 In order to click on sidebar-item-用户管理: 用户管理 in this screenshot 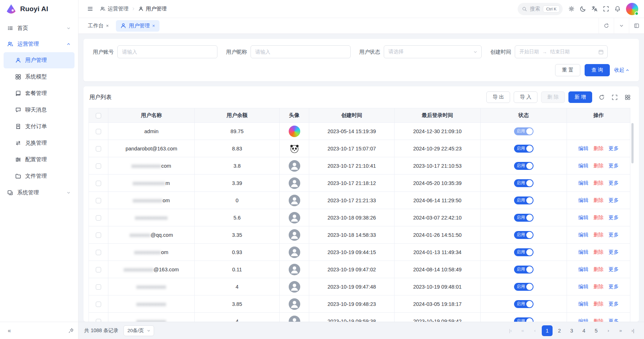, I will do `click(39, 60)`.